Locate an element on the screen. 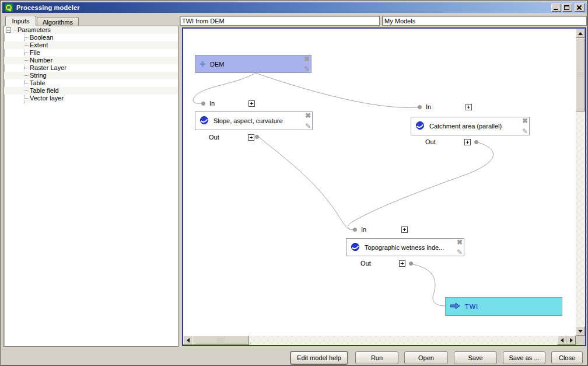 The image size is (588, 366). tab-algorithms: Algorithms is located at coordinates (58, 22).